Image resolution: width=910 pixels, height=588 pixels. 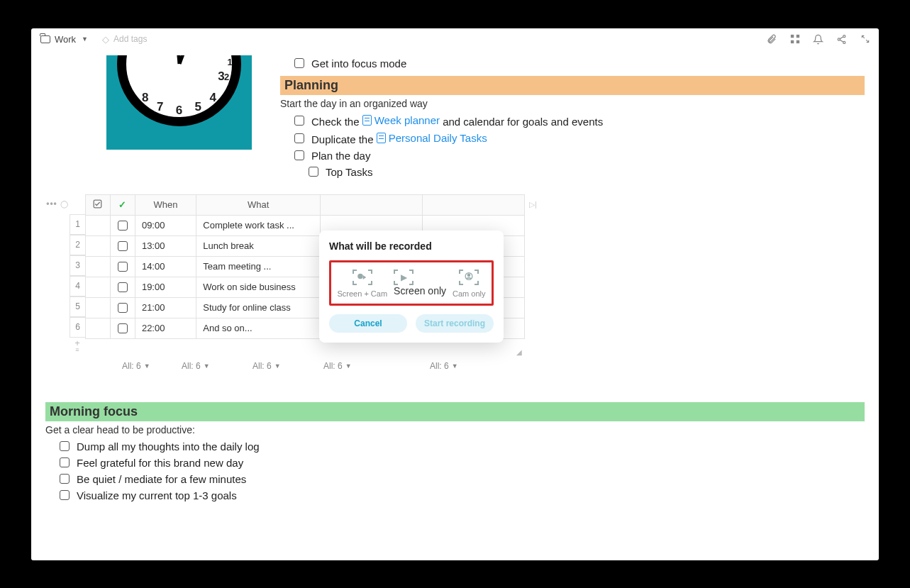 I want to click on cell-when: 13:00, so click(x=165, y=245).